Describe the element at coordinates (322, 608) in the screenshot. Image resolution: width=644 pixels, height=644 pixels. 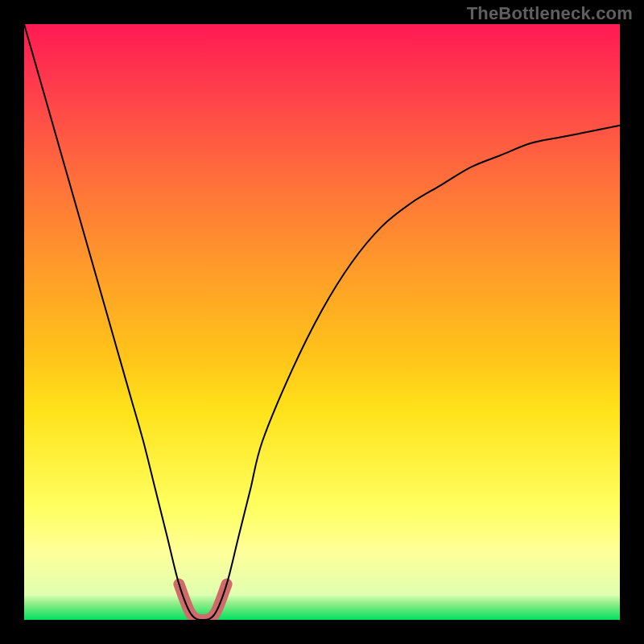
I see `bg-base` at that location.